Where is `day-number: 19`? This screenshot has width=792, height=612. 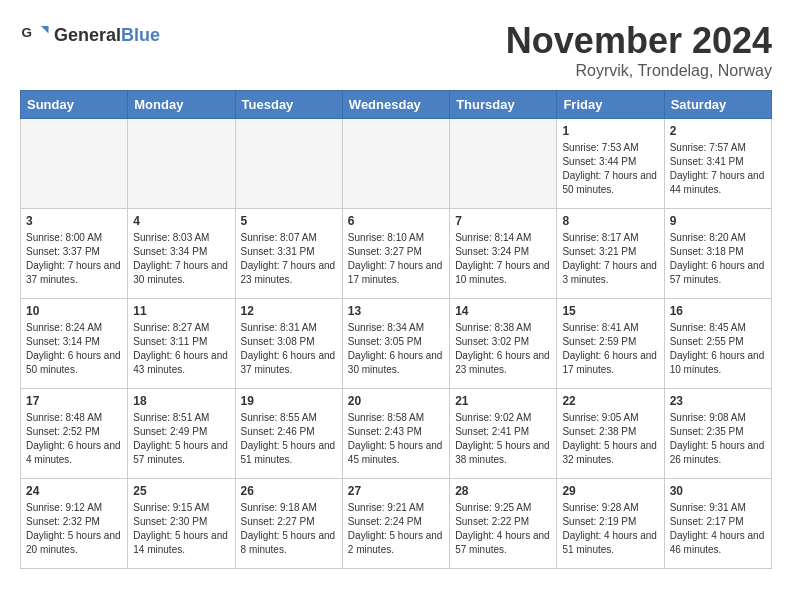
day-number: 19 is located at coordinates (289, 401).